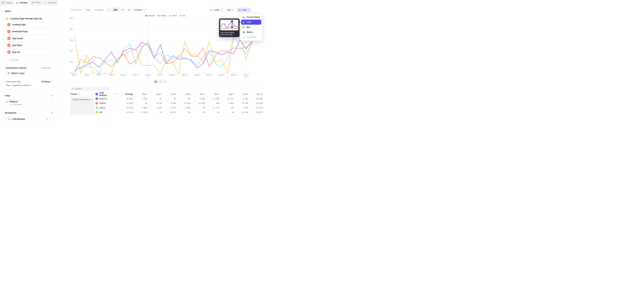 The image size is (644, 302). Describe the element at coordinates (155, 94) in the screenshot. I see `date-column-header: May 3` at that location.